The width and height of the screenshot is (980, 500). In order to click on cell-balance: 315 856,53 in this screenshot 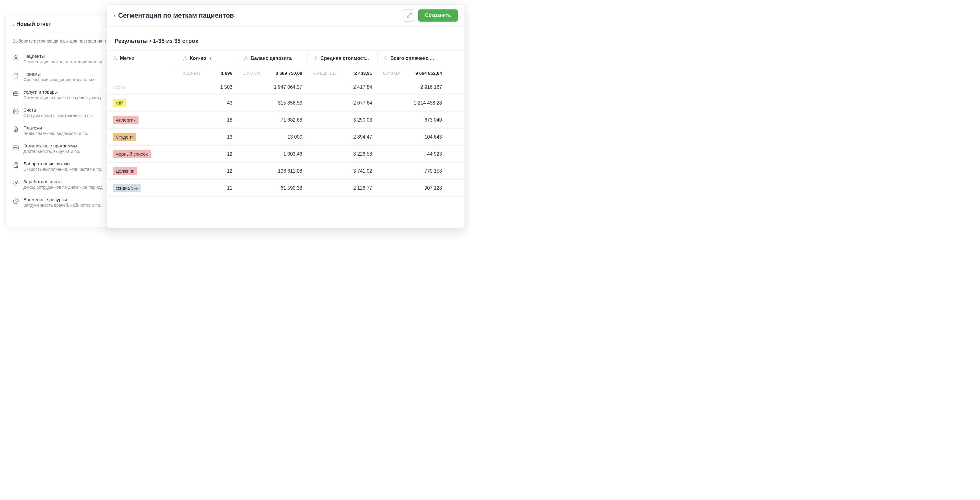, I will do `click(273, 103)`.